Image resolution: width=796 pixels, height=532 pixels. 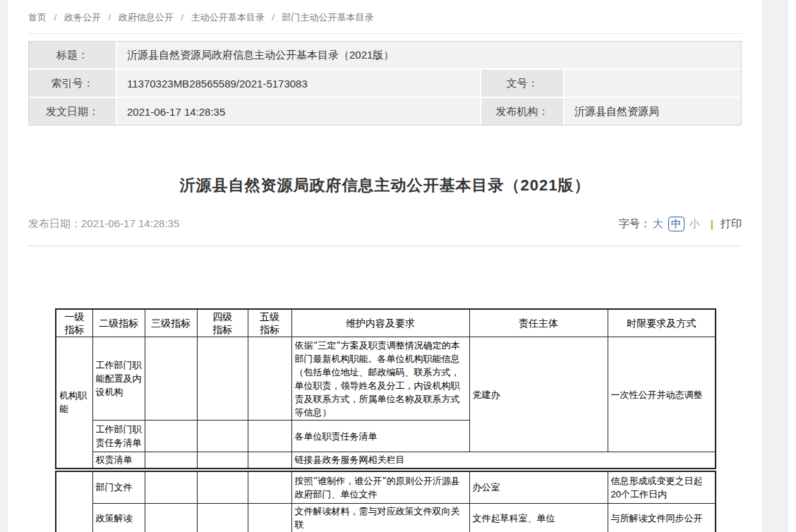 I want to click on font-size-label: 字号：, so click(x=635, y=224).